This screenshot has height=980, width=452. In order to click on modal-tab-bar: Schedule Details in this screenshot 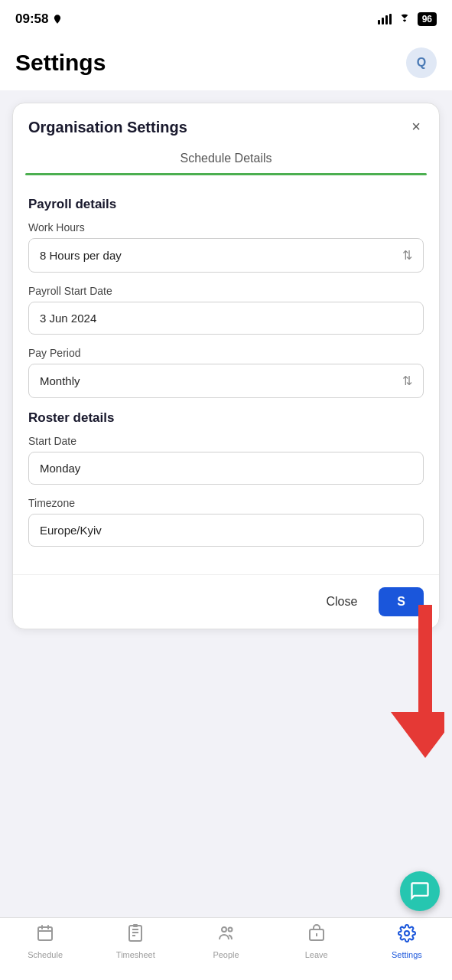, I will do `click(226, 156)`.